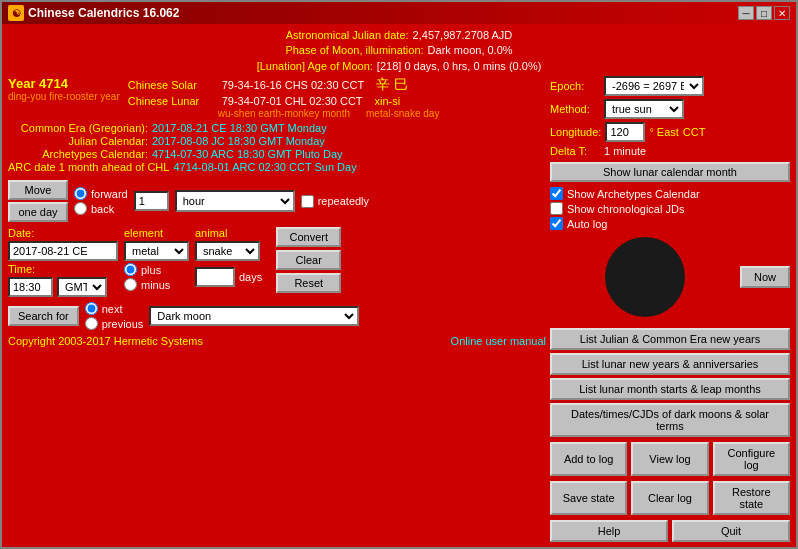 This screenshot has height=549, width=798. I want to click on window-title: Chinese Calendrics 16.062, so click(104, 13).